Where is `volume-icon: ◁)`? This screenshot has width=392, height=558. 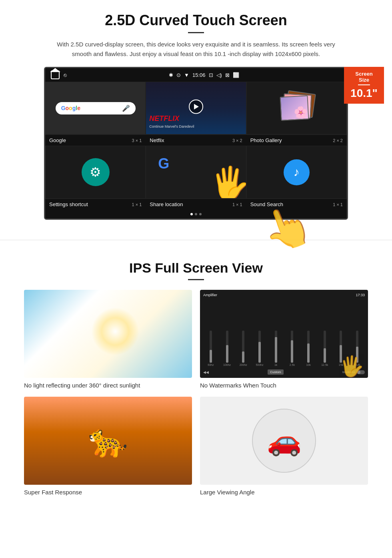
volume-icon: ◁) is located at coordinates (219, 75).